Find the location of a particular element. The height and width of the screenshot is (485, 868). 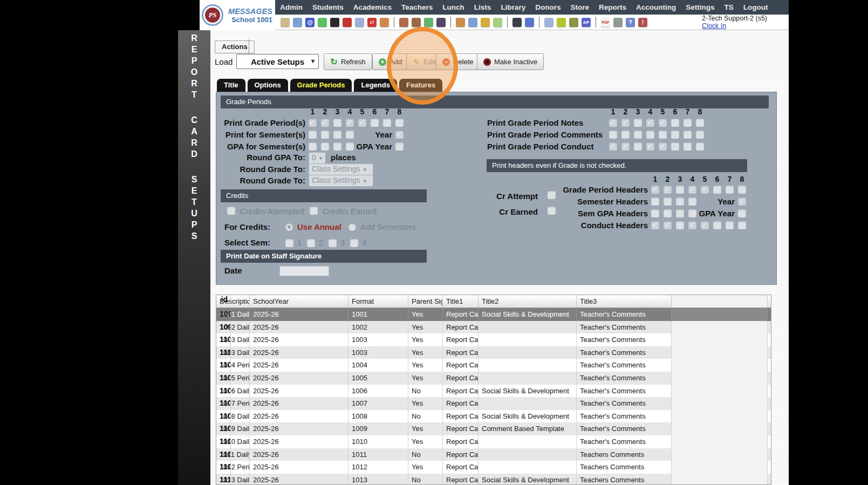

tab-features: Features is located at coordinates (421, 85).